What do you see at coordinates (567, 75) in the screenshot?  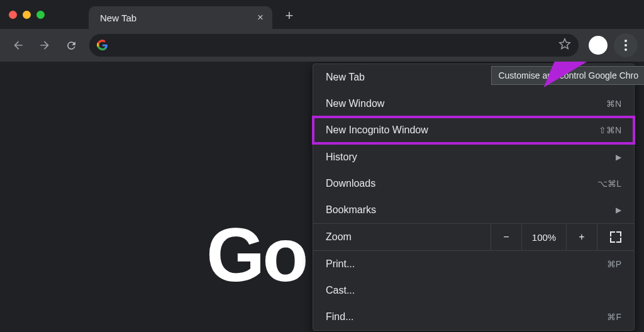 I see `menu-button-tooltip: Customise and control Google Chro` at bounding box center [567, 75].